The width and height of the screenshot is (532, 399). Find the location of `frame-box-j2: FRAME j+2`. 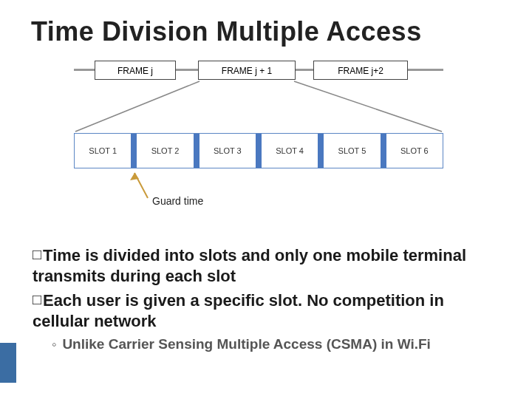

frame-box-j2: FRAME j+2 is located at coordinates (361, 70).